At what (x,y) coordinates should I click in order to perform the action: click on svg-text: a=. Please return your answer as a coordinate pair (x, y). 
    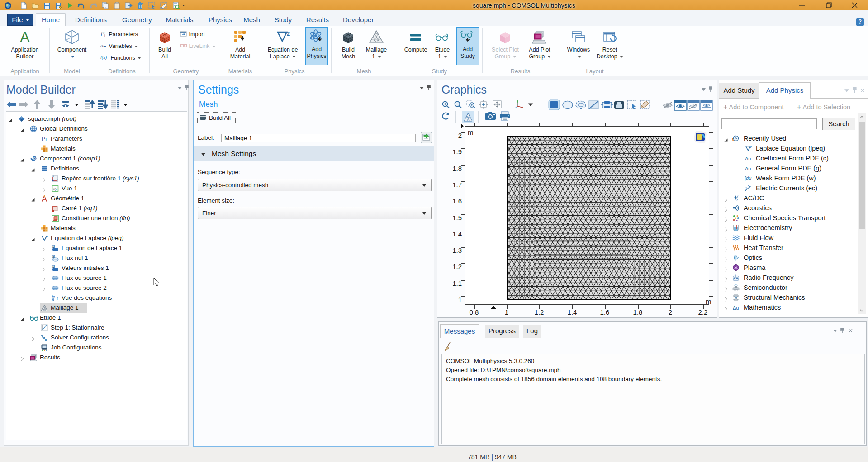
    Looking at the image, I should click on (103, 46).